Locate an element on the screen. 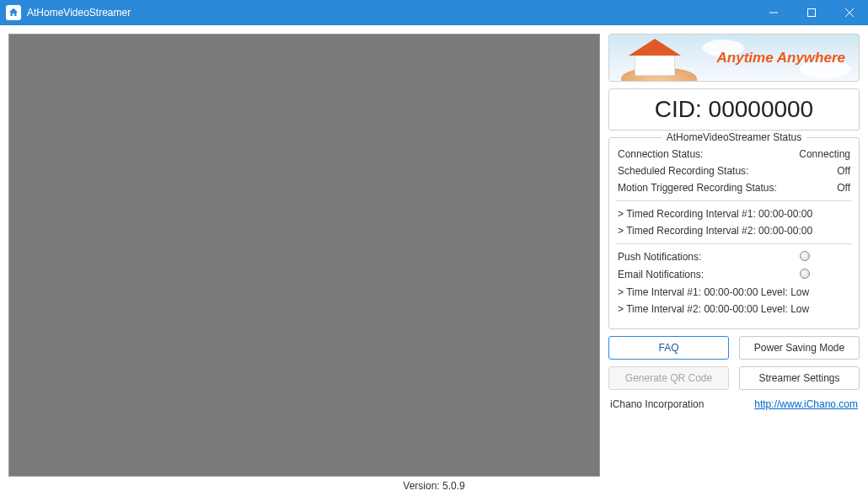  timed-interval-2: > Timed Recording Interval #2: 00:00-00:… is located at coordinates (734, 231).